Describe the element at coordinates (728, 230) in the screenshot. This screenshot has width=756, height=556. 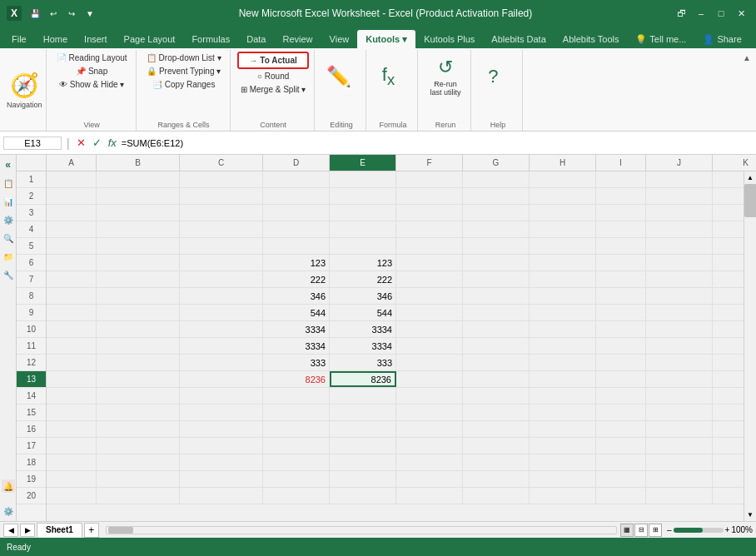
I see `cell-k4` at that location.